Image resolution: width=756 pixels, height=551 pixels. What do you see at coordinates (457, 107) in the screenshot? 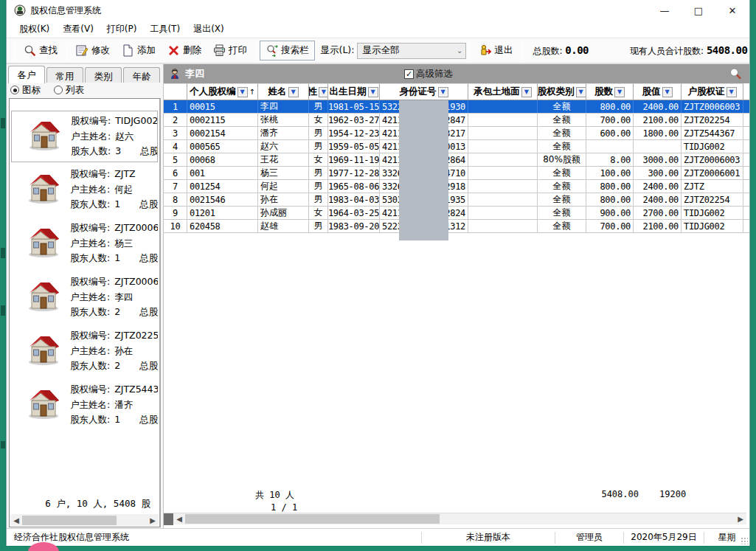
I see `table-row: 100015李四男1981-05-15532221930全额800.002400…` at bounding box center [457, 107].